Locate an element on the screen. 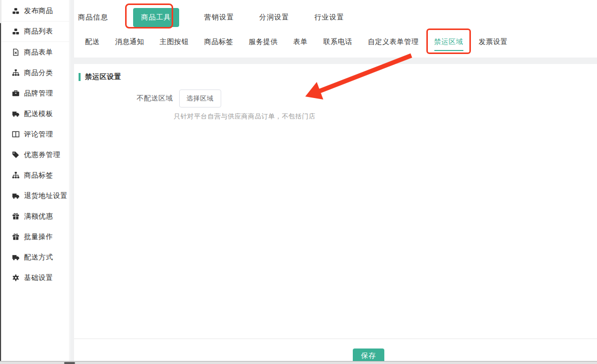  file-excel-icon is located at coordinates (16, 52).